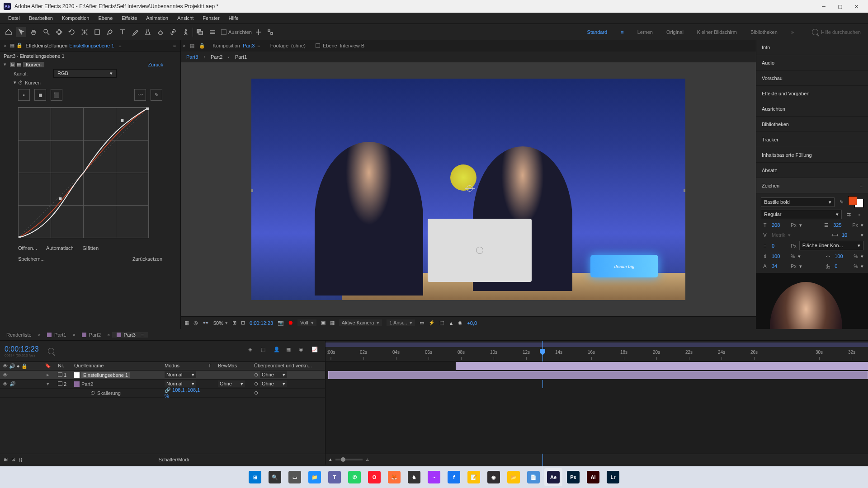  What do you see at coordinates (841, 202) in the screenshot?
I see `eyedropper-icon: ✎` at bounding box center [841, 202].